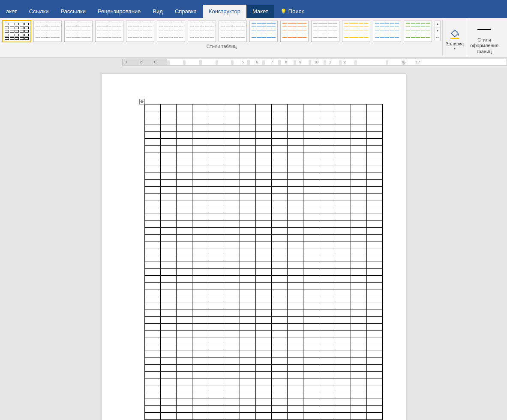  I want to click on gallery-expand: ⋯, so click(438, 38).